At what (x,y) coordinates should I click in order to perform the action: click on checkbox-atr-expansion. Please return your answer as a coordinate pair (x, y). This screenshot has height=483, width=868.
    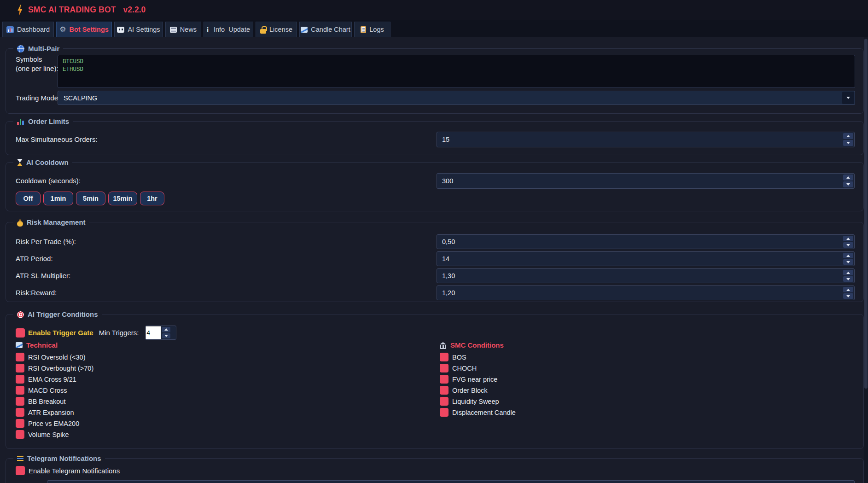
    Looking at the image, I should click on (20, 413).